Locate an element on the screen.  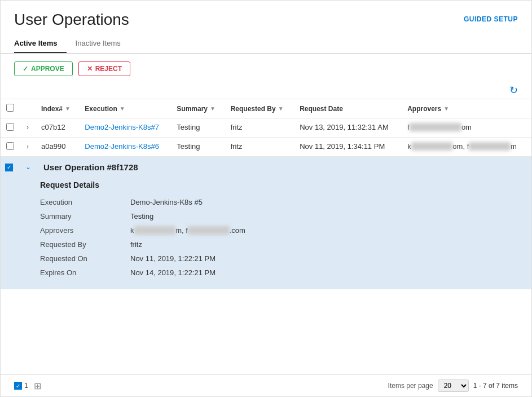
x-icon: ✕ is located at coordinates (90, 69).